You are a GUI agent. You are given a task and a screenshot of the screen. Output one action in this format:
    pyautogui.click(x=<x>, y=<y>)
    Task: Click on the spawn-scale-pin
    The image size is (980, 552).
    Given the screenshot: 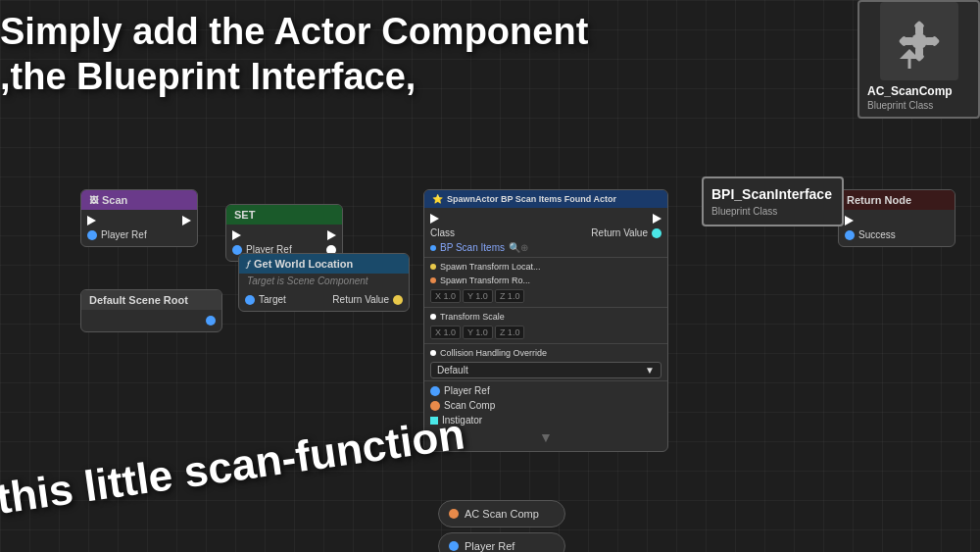 What is the action you would take?
    pyautogui.click(x=433, y=317)
    